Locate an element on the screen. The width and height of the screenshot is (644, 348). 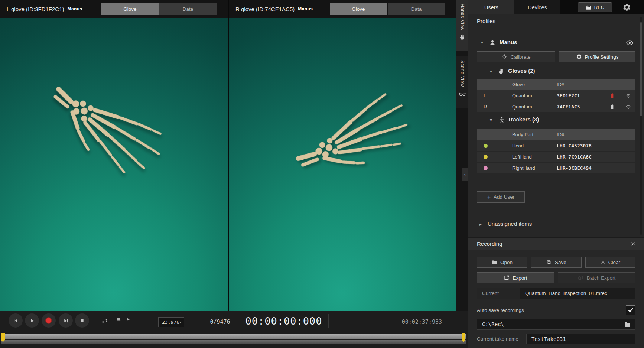
right-tab-glove: Glove is located at coordinates (358, 9).